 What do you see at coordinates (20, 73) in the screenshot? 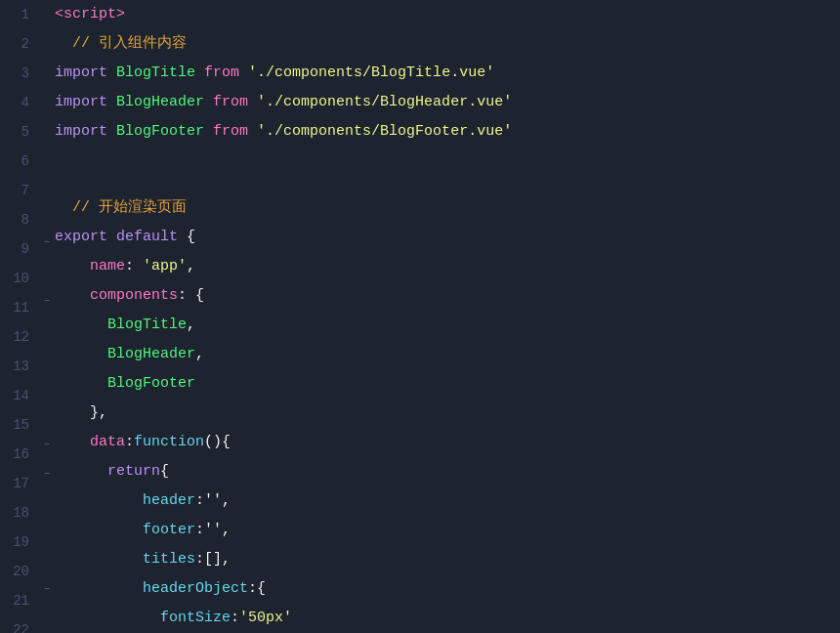
I see `line-number: 3` at bounding box center [20, 73].